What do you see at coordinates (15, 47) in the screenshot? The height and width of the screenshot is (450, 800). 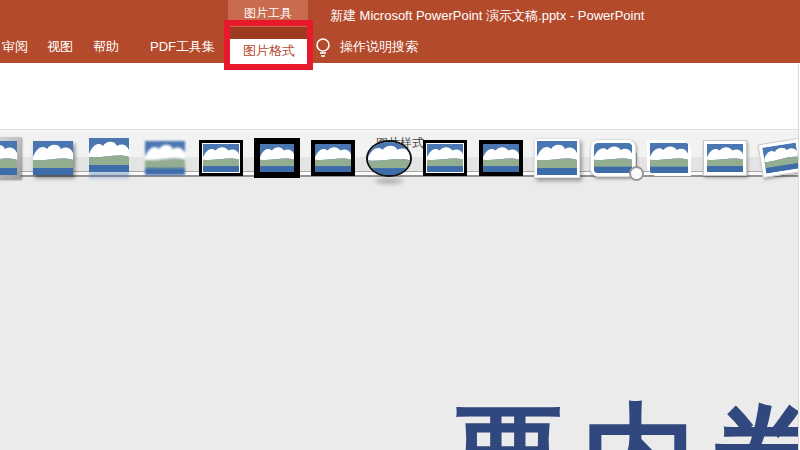 I see `tab-review: 审阅` at bounding box center [15, 47].